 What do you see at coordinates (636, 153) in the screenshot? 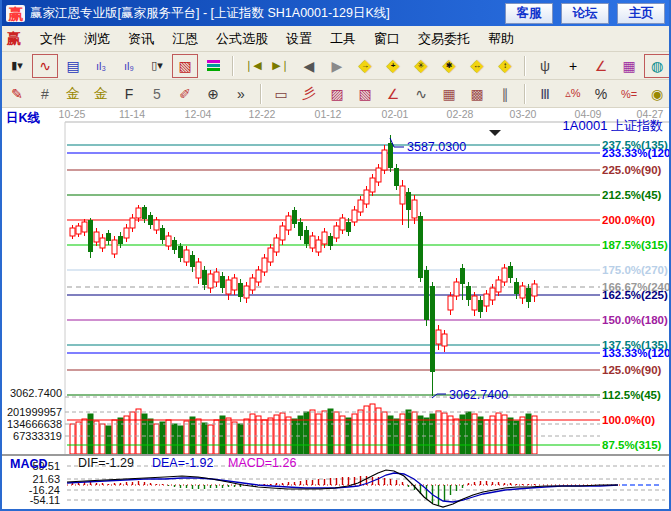
I see `svg-text: 233.33%(120)` at bounding box center [636, 153].